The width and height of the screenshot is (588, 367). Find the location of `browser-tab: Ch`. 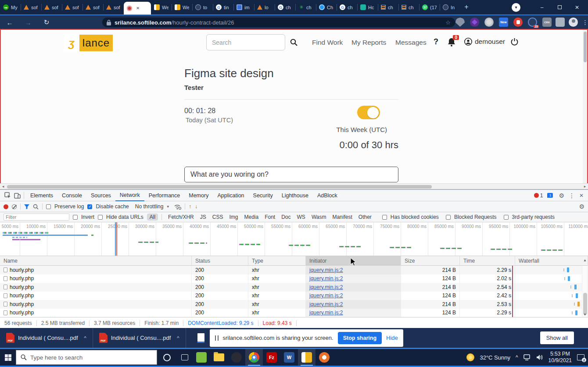

browser-tab: Ch is located at coordinates (326, 7).